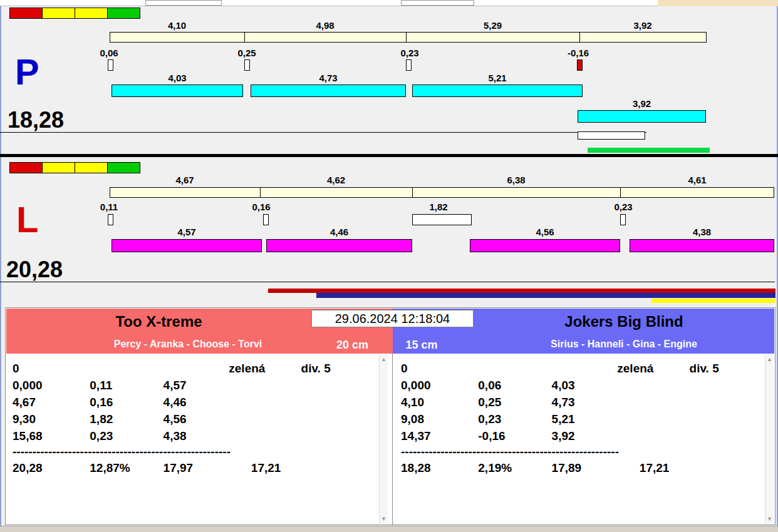  Describe the element at coordinates (697, 180) in the screenshot. I see `l-split-time-4: 4,61` at that location.